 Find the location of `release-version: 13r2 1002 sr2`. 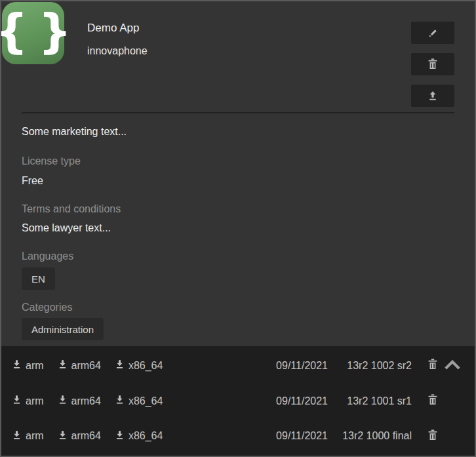

release-version: 13r2 1002 sr2 is located at coordinates (374, 366).